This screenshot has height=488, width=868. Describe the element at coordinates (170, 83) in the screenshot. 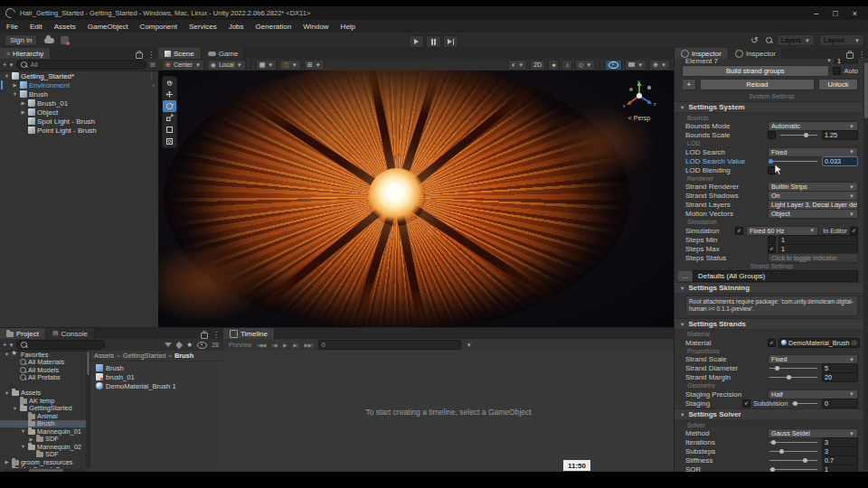

I see `hand-tool-button` at that location.